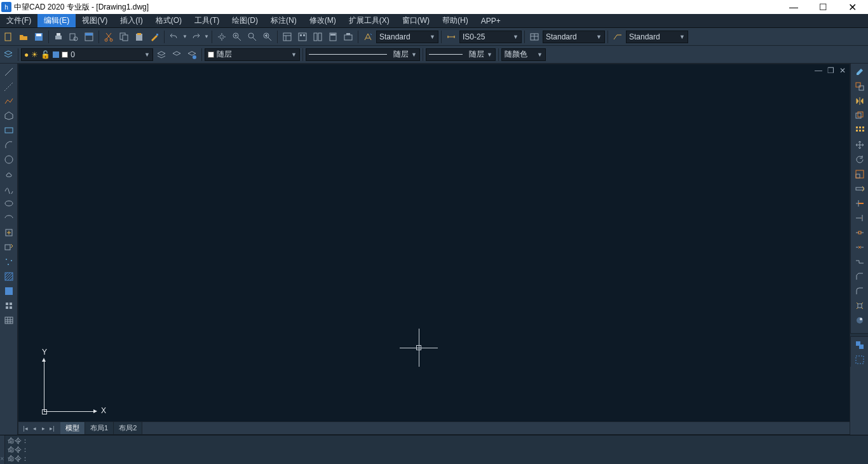  What do you see at coordinates (24, 37) in the screenshot?
I see `open-button` at bounding box center [24, 37].